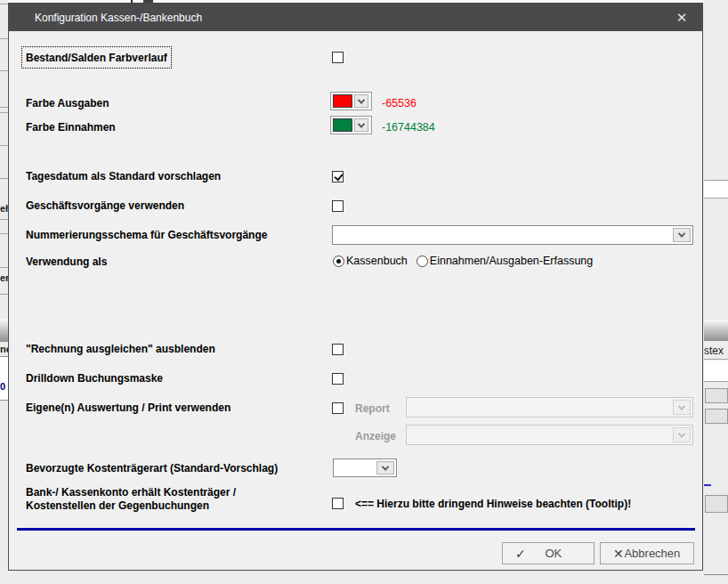 The image size is (728, 584). What do you see at coordinates (338, 408) in the screenshot?
I see `custom-report-checkbox` at bounding box center [338, 408].